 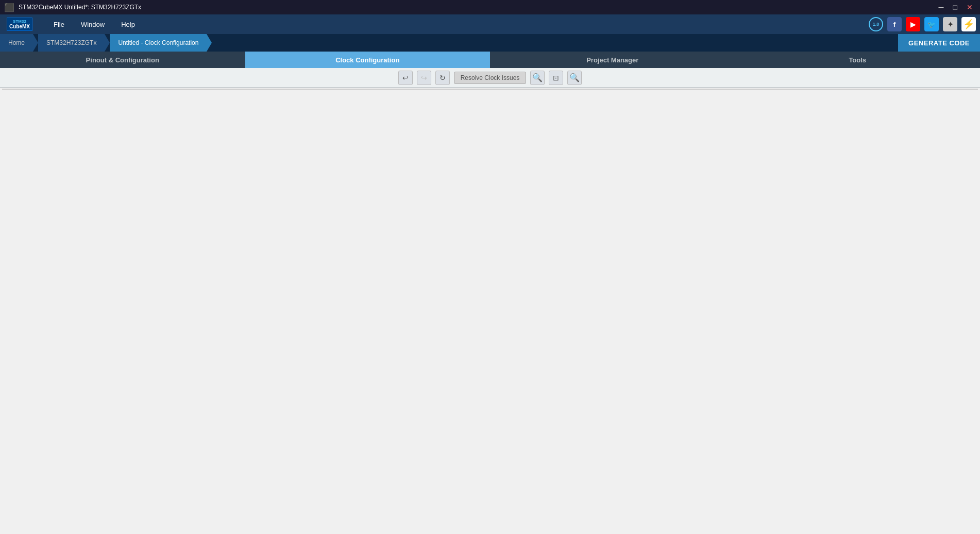 I want to click on fit-all-button: ⊡, so click(x=556, y=78).